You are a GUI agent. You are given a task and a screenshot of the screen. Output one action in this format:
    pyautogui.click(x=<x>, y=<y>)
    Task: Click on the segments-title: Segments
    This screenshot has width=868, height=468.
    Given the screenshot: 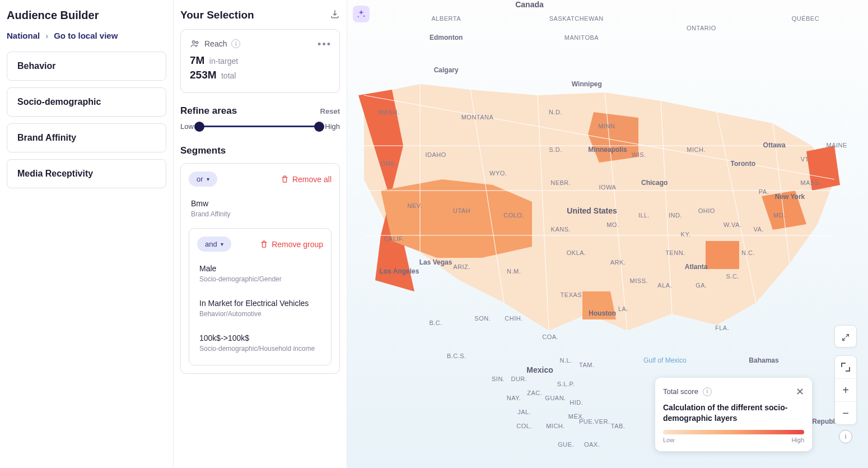 What is the action you would take?
    pyautogui.click(x=260, y=151)
    